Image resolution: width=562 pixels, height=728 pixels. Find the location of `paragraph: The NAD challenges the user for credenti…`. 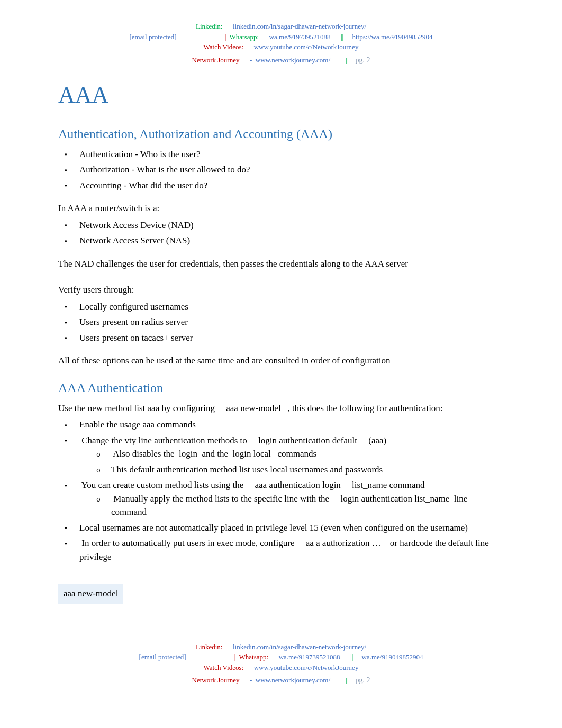

paragraph: The NAD challenges the user for credenti… is located at coordinates (281, 264).